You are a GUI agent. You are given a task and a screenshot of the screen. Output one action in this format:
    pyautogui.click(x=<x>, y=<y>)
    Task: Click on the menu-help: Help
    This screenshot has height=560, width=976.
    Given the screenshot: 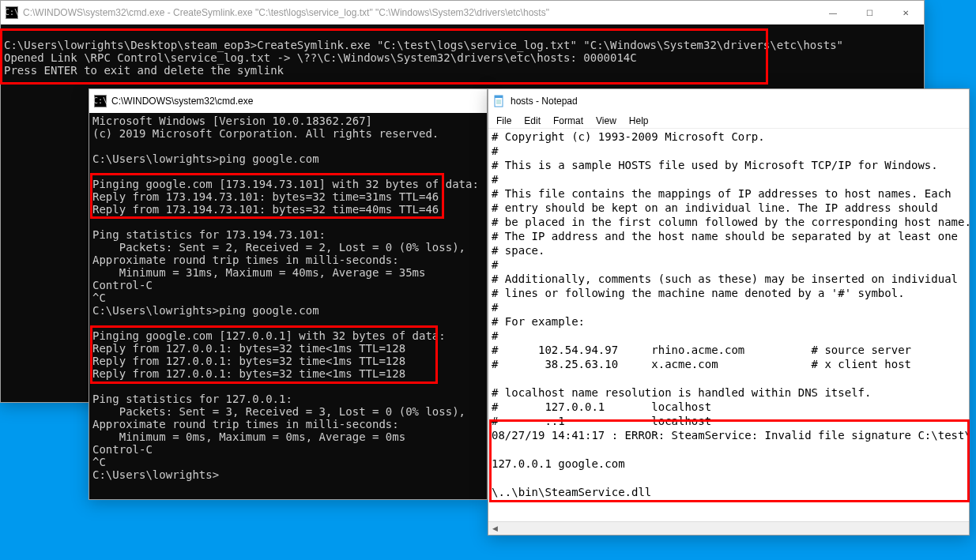 What is the action you would take?
    pyautogui.click(x=639, y=121)
    